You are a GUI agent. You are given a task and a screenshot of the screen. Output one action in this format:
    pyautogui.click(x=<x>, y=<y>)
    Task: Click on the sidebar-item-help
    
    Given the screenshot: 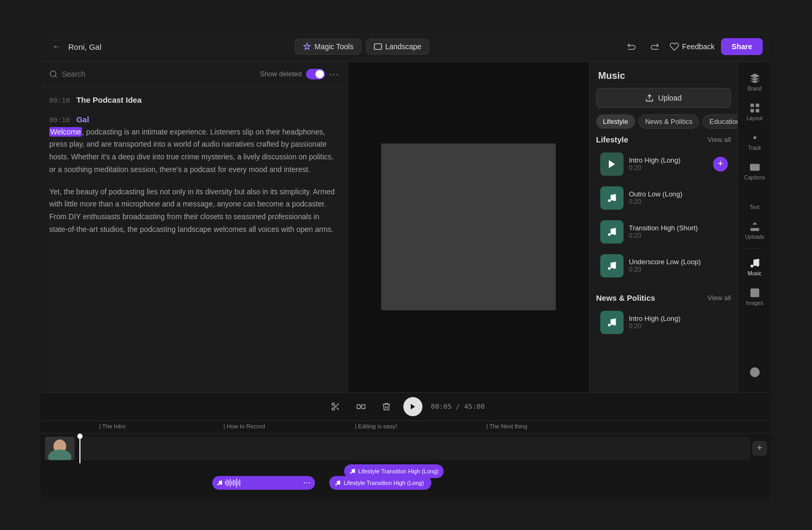 What is the action you would take?
    pyautogui.click(x=755, y=372)
    